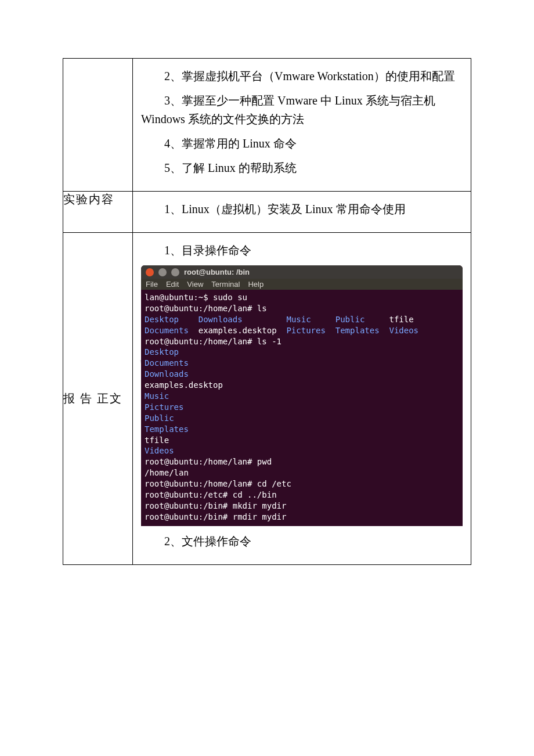 This screenshot has height=756, width=534. I want to click on terminal-text: /home/lan, so click(167, 473).